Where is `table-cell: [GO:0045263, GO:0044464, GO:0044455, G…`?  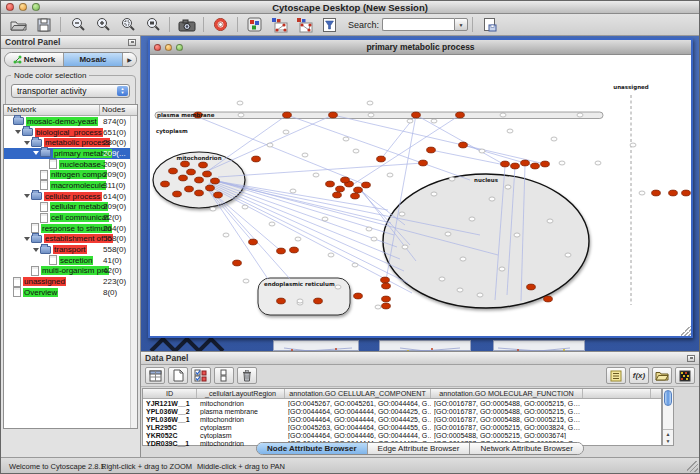
table-cell: [GO:0045263, GO:0044464, GO:0044455, G… is located at coordinates (358, 428).